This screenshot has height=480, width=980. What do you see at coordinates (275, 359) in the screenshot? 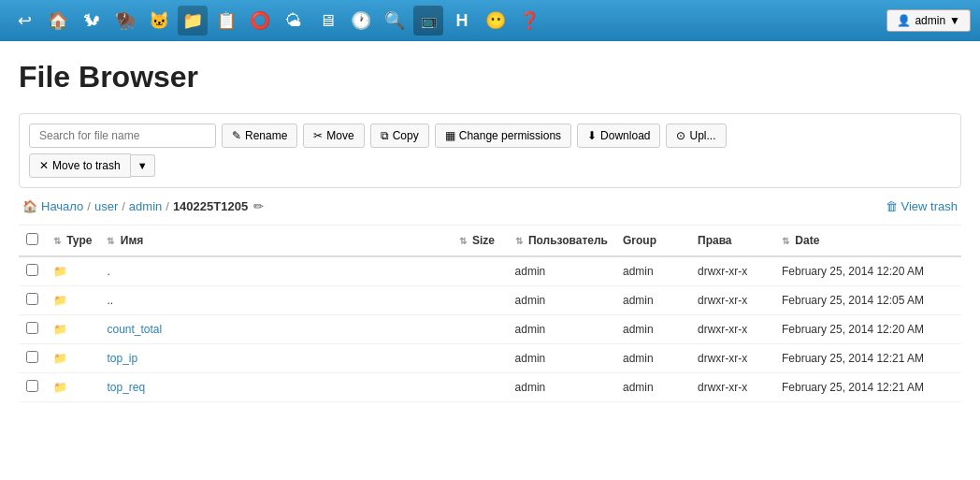
I see `row-name-cell: top_ip` at bounding box center [275, 359].